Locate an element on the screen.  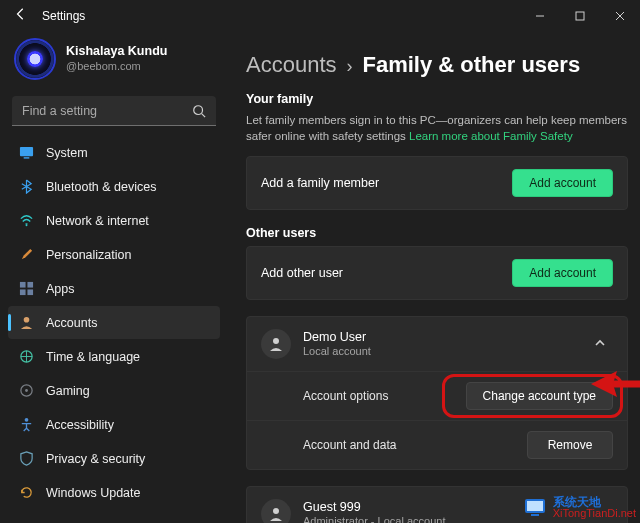
gaming-icon is located at coordinates (26, 390).